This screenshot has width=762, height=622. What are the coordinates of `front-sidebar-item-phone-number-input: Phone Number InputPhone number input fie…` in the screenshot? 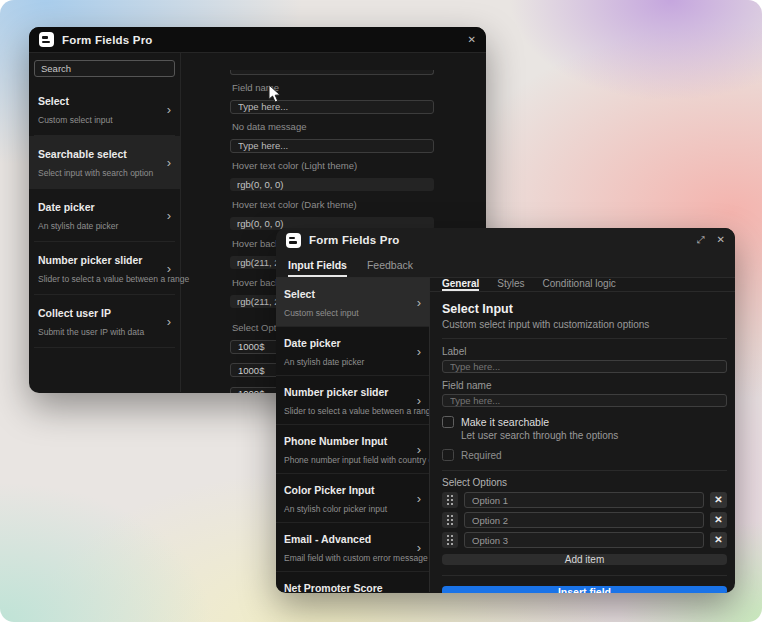 It's located at (352, 450).